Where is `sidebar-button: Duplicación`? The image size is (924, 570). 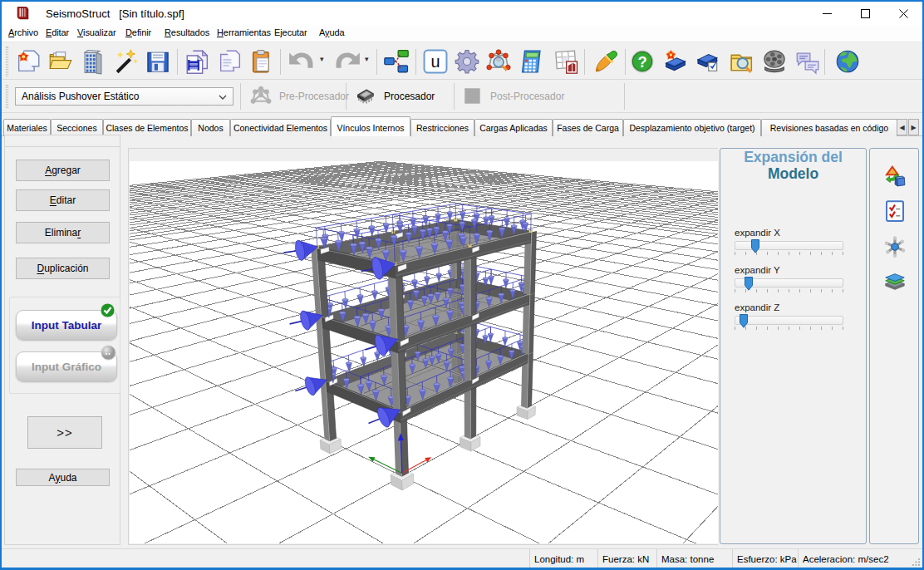
sidebar-button: Duplicación is located at coordinates (63, 268).